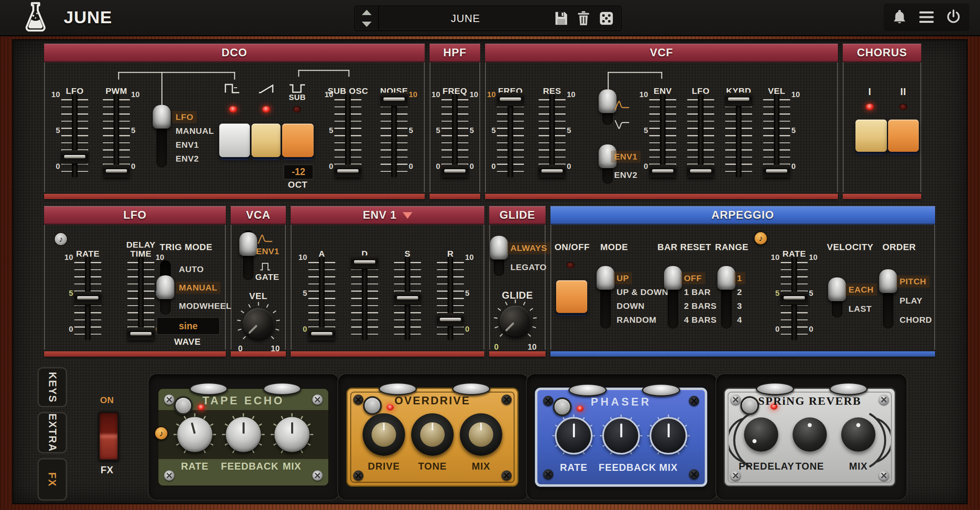  Describe the element at coordinates (266, 140) in the screenshot. I see `saw-wave-button` at that location.